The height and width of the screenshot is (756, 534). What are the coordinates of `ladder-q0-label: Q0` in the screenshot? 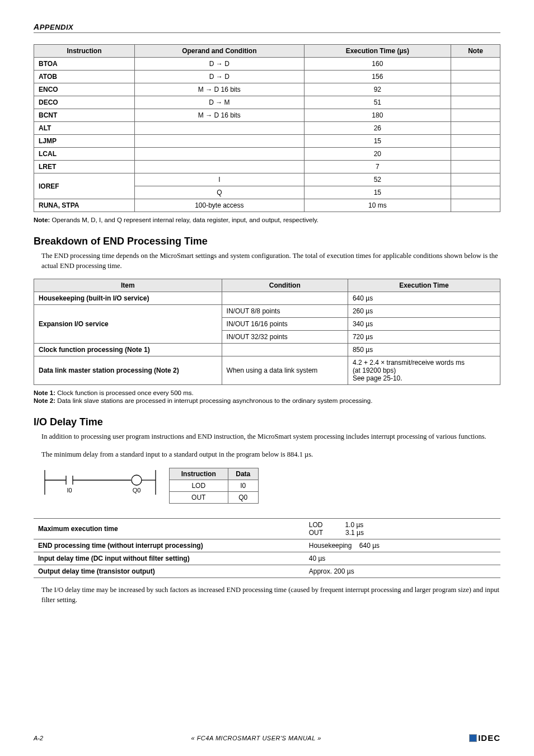 It's located at (137, 490).